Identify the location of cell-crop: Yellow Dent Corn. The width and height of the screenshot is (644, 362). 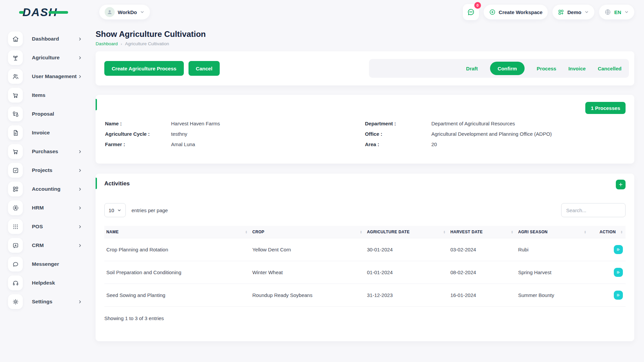
(308, 250).